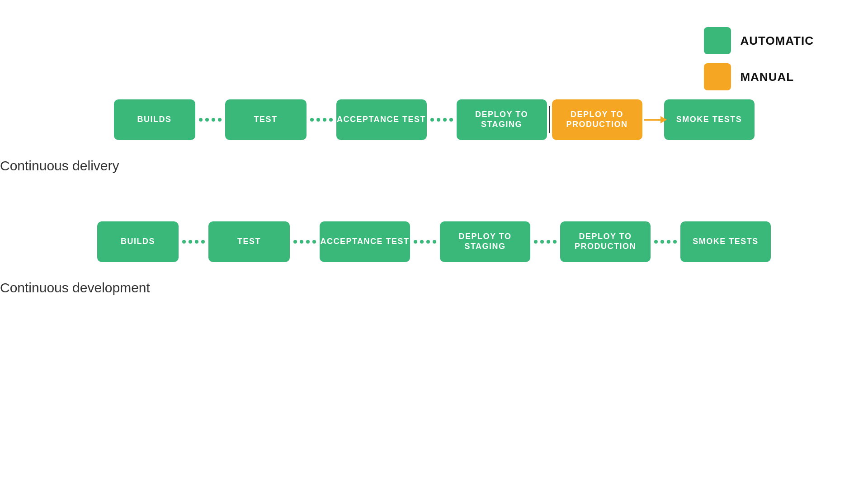  I want to click on legend-manual-label: MANUAL, so click(767, 77).